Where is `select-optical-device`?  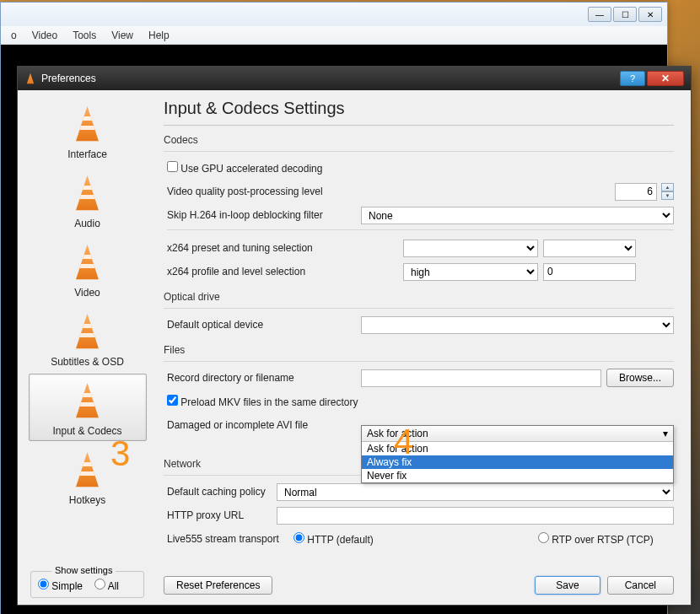
select-optical-device is located at coordinates (518, 326).